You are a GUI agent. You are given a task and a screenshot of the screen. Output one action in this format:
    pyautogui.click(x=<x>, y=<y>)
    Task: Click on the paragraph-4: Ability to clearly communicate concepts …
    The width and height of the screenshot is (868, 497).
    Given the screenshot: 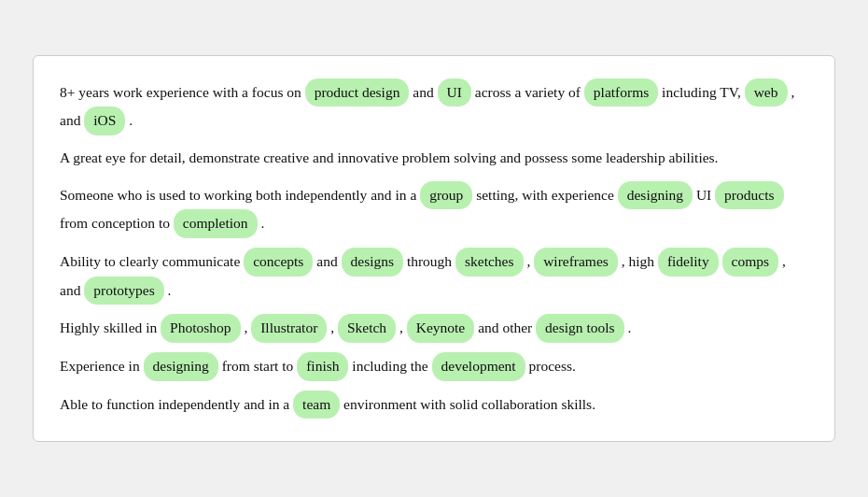 What is the action you would take?
    pyautogui.click(x=434, y=277)
    